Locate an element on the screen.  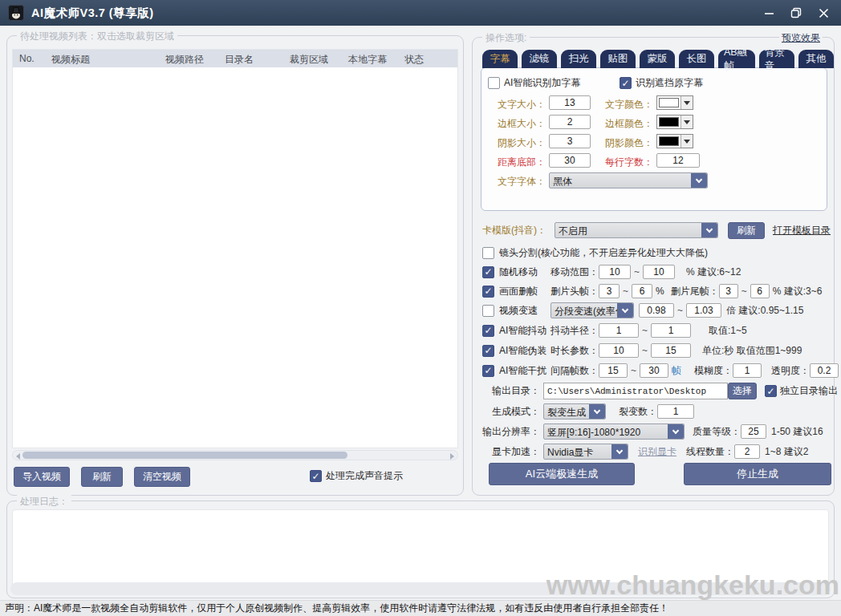
template-refresh-button: 刷新 is located at coordinates (746, 231).